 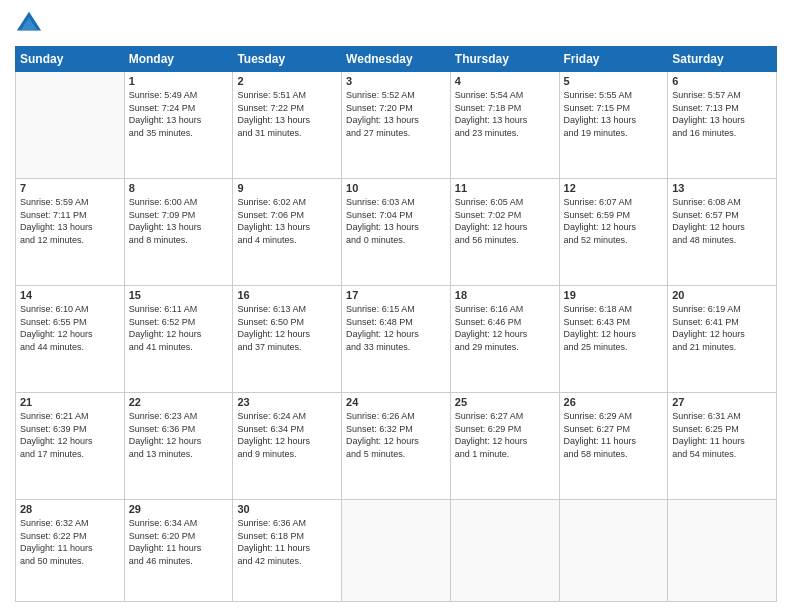 I want to click on day-number: 2, so click(x=287, y=81).